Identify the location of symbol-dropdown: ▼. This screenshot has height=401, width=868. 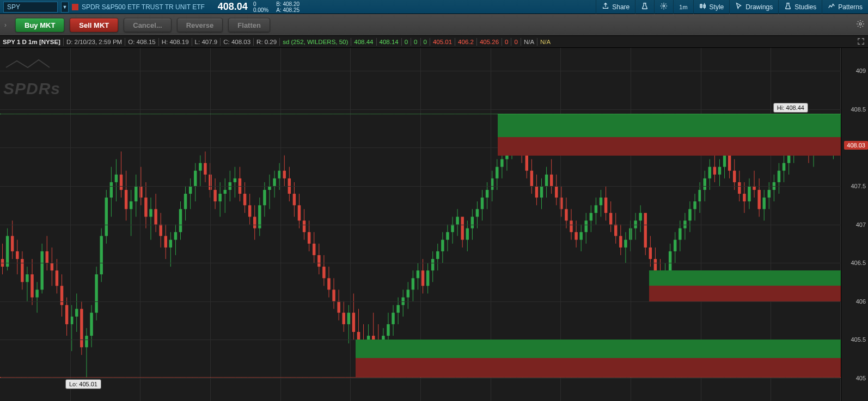
(65, 7).